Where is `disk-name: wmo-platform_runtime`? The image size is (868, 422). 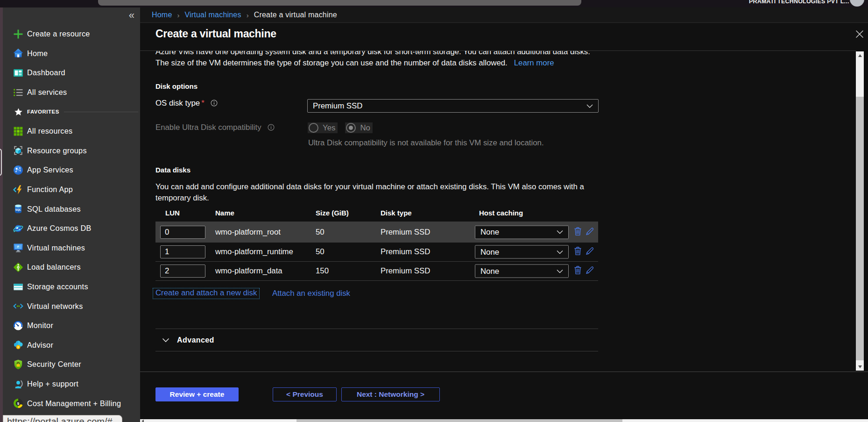 disk-name: wmo-platform_runtime is located at coordinates (254, 252).